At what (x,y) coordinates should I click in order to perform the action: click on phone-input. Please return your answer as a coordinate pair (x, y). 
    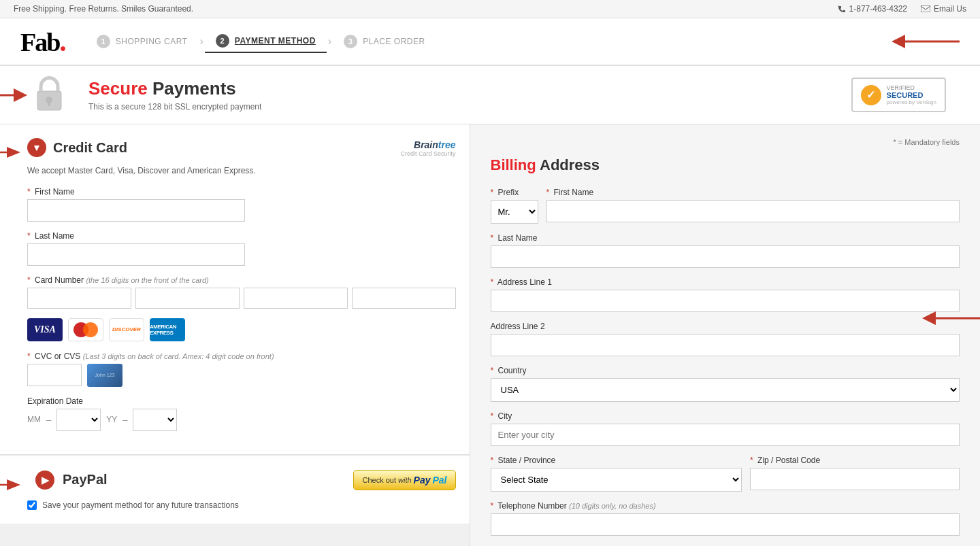
    Looking at the image, I should click on (725, 525).